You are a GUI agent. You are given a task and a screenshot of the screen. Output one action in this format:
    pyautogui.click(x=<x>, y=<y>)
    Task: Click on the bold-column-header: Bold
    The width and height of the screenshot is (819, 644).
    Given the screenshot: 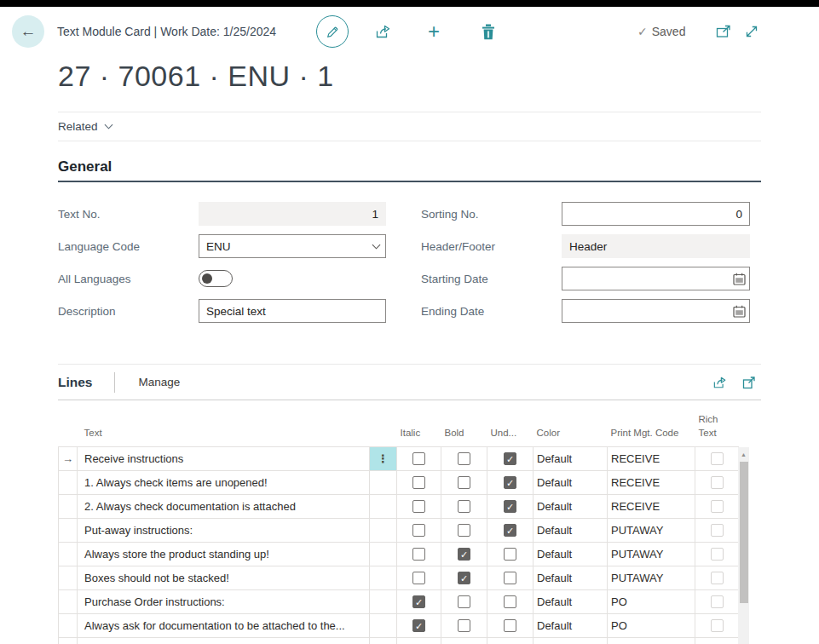 What is the action you would take?
    pyautogui.click(x=464, y=423)
    